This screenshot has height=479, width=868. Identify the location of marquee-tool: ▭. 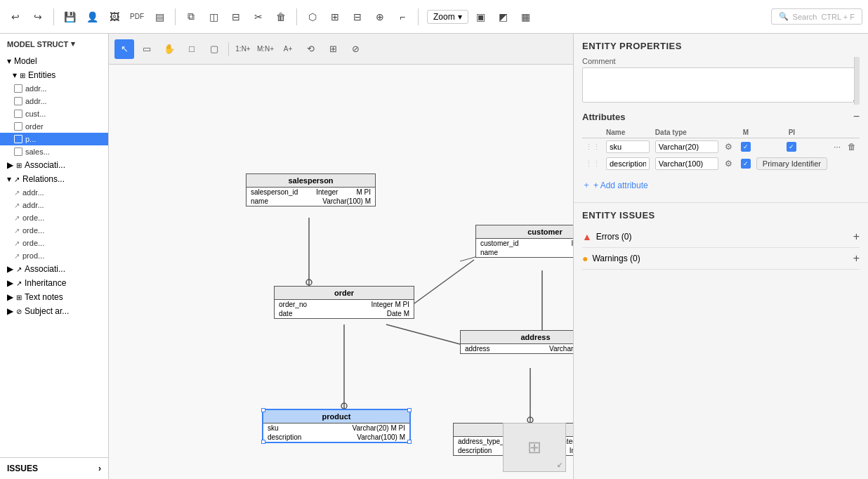
(147, 49).